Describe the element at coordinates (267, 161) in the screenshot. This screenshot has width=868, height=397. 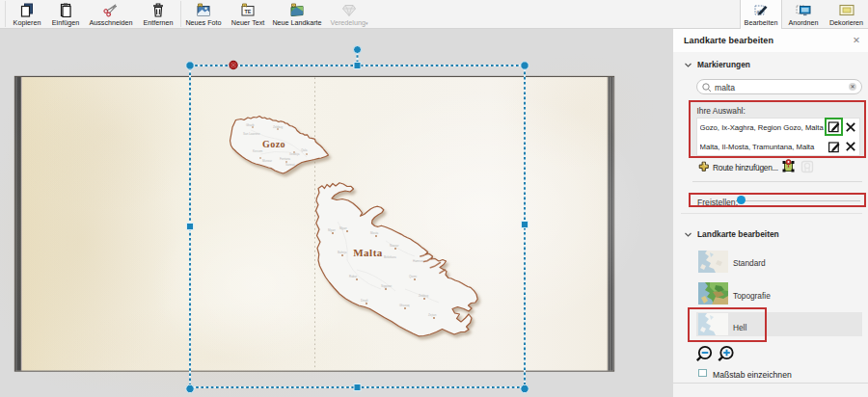
I see `svg-text: Munxar` at that location.